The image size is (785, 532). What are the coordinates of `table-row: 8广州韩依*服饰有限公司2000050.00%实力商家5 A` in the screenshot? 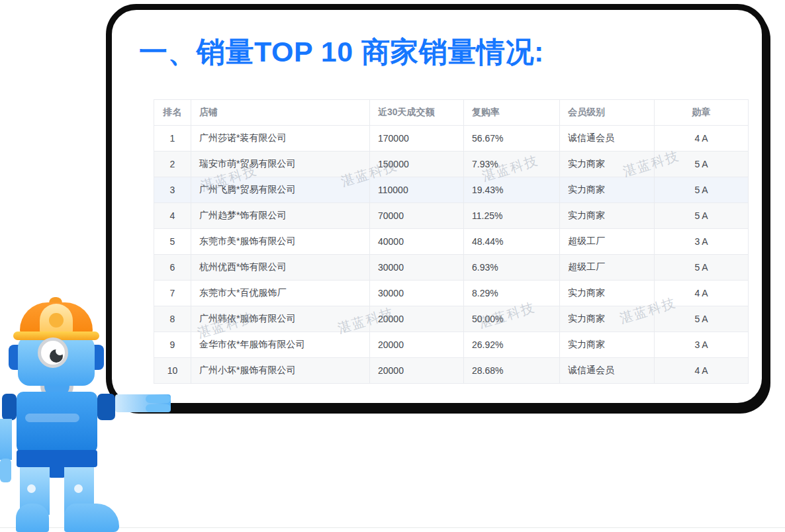 It's located at (451, 319).